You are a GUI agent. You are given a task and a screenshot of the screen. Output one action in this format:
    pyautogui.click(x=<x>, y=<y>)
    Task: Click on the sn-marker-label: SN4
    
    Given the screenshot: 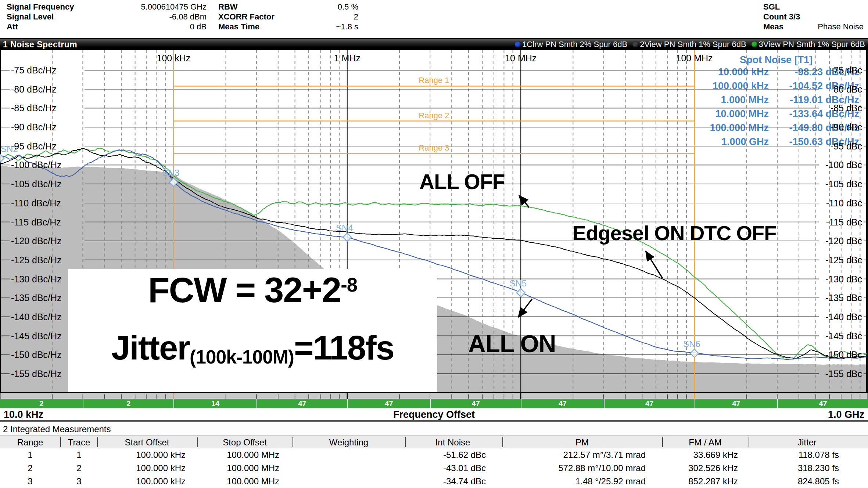 What is the action you would take?
    pyautogui.click(x=345, y=228)
    